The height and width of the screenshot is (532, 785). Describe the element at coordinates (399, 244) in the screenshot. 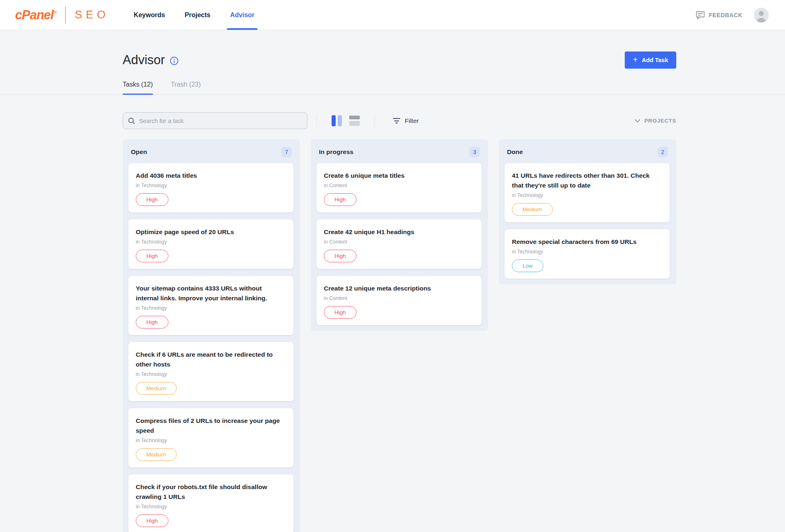

I see `task-card: Create 42 unique H1 headings in Content …` at that location.